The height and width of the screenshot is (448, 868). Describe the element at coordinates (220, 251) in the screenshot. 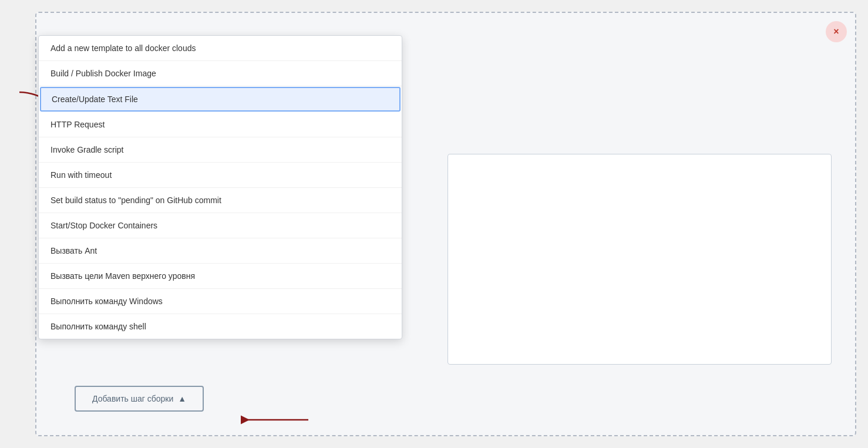

I see `dropdown-item-call-ant: Вызвать Ant` at that location.